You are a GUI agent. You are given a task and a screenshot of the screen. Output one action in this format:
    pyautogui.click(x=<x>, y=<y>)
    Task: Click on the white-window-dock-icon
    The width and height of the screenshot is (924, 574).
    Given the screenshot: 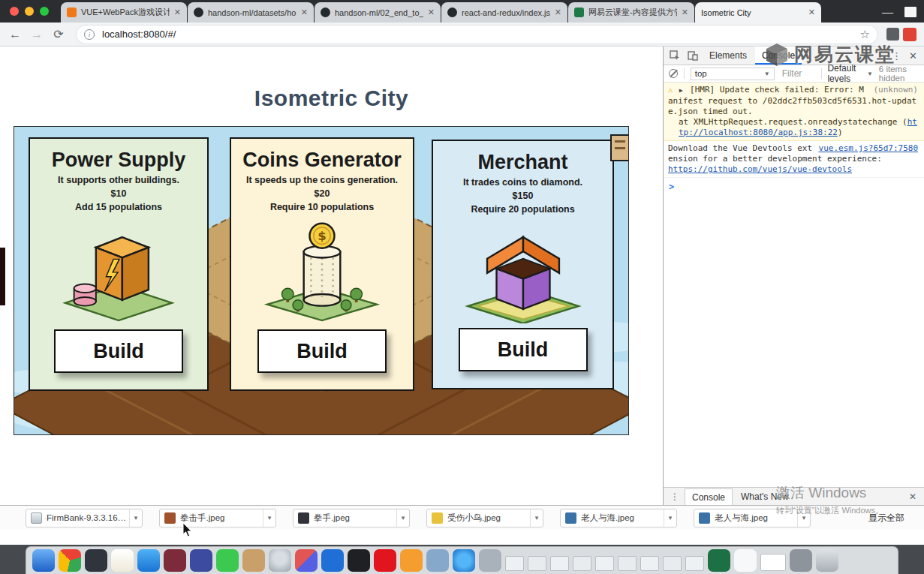 What is the action you would take?
    pyautogui.click(x=773, y=563)
    